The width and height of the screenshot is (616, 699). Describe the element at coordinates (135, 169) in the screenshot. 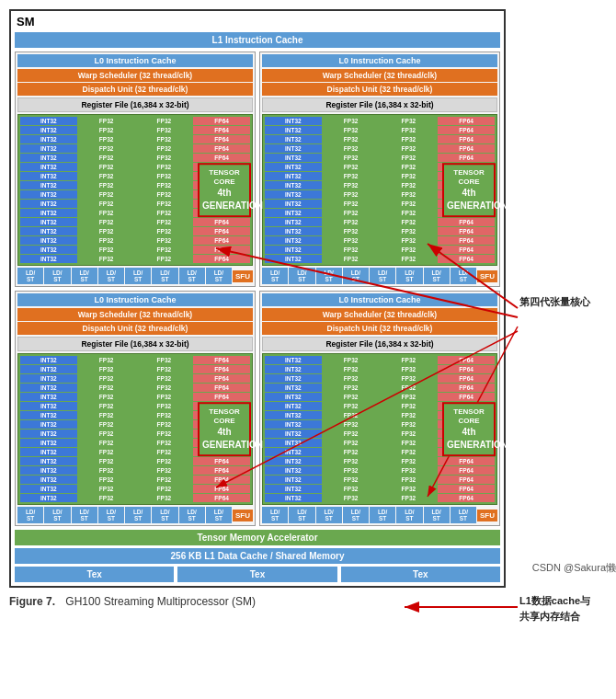

I see `quadrant-top-left: L0 Instruction Cache Warp Scheduler (32 …` at that location.